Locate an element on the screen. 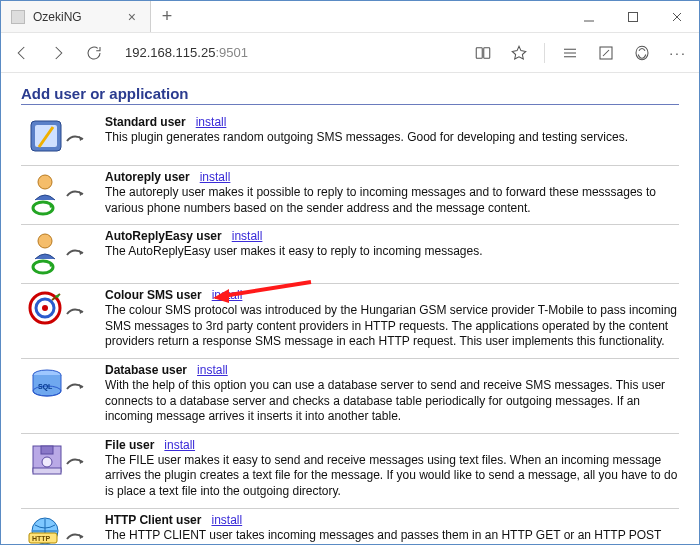 This screenshot has width=700, height=545. url-host: 192.168.115.25 is located at coordinates (170, 52).